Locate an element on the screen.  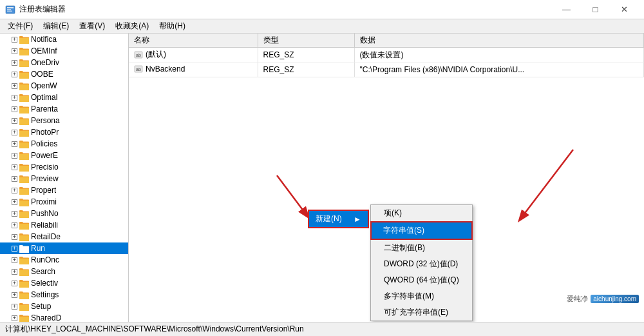
tree-item-powere: + PowerE is located at coordinates (64, 155).